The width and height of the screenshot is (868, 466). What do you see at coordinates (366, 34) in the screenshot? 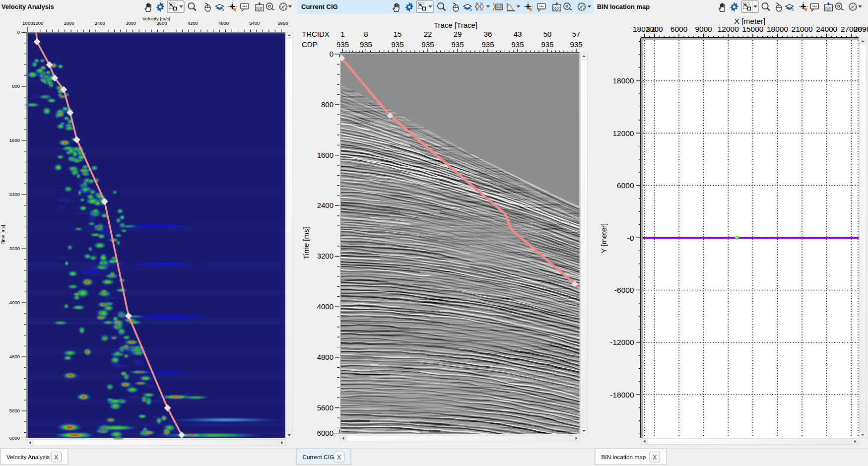
I see `svg-text: 8` at bounding box center [366, 34].